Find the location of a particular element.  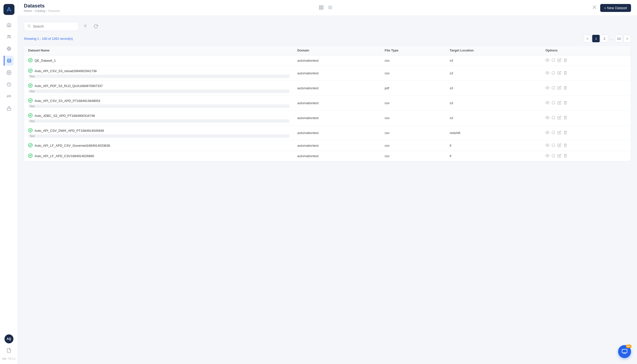

topbar-title-area: Datasets Home › Catalog › Datasets is located at coordinates (42, 8).